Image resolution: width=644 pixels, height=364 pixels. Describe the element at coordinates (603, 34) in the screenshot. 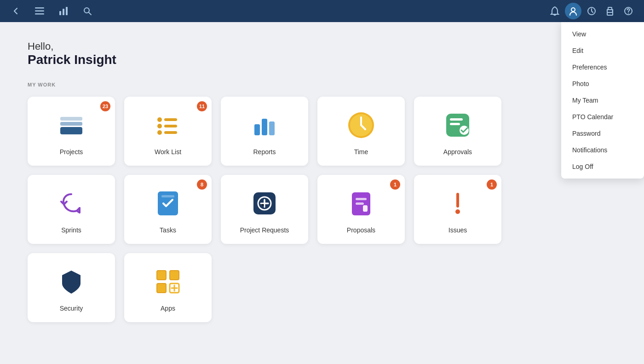

I see `dropdown-item-view: View` at that location.